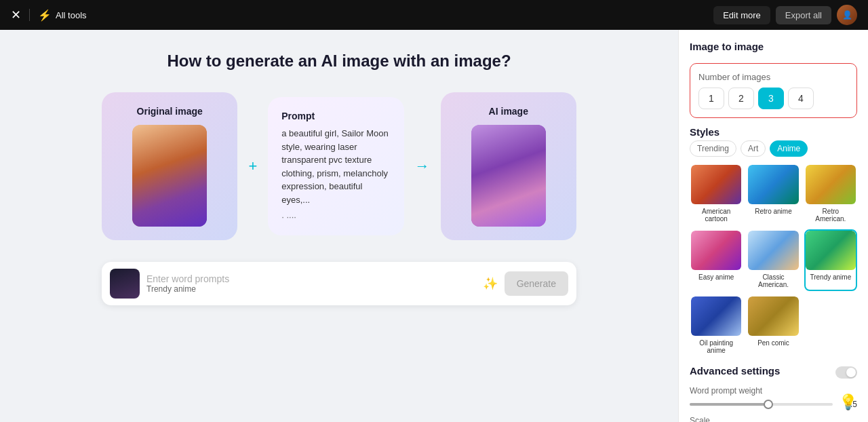 The width and height of the screenshot is (868, 422). I want to click on logo-icon: ✕, so click(16, 15).